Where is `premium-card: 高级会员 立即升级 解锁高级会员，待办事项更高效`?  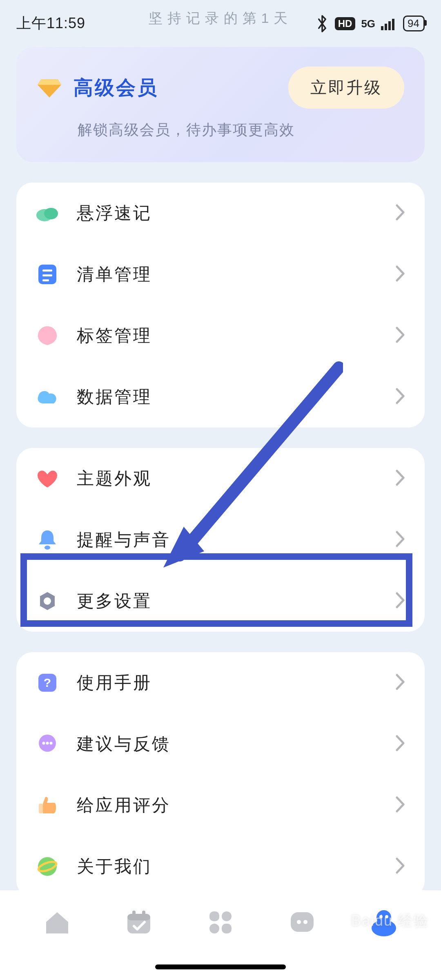
premium-card: 高级会员 立即升级 解锁高级会员，待办事项更高效 is located at coordinates (220, 105).